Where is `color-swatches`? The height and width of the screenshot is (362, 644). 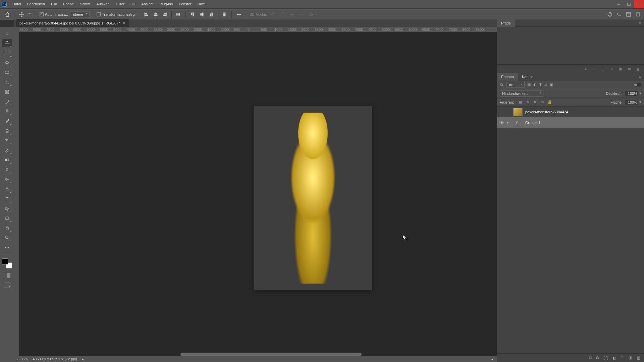 color-swatches is located at coordinates (7, 263).